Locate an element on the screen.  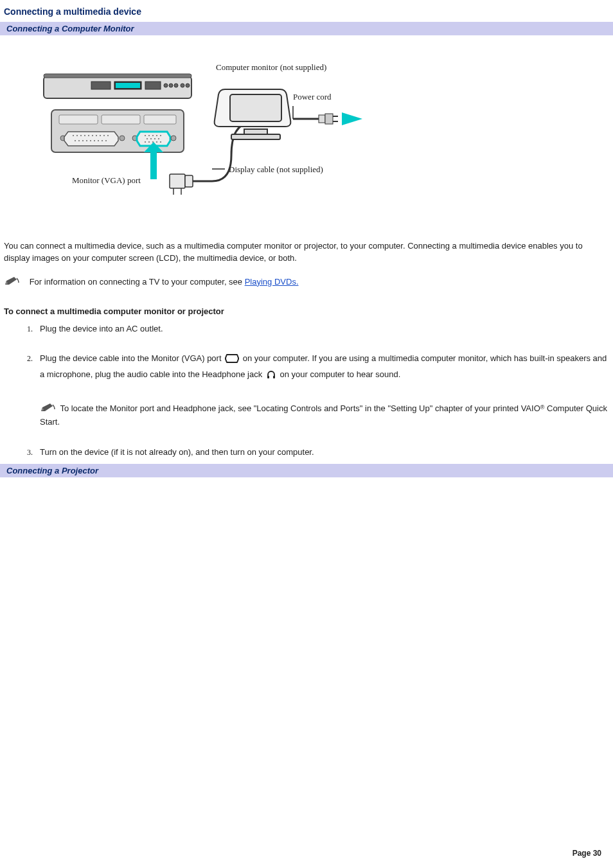
crt-monitor-icon is located at coordinates (253, 114).